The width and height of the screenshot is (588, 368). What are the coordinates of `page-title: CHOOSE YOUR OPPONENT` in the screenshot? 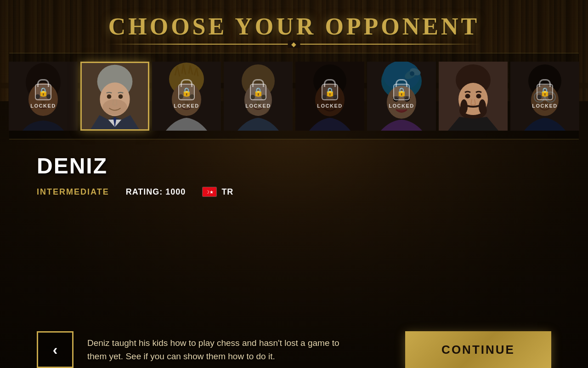 It's located at (294, 27).